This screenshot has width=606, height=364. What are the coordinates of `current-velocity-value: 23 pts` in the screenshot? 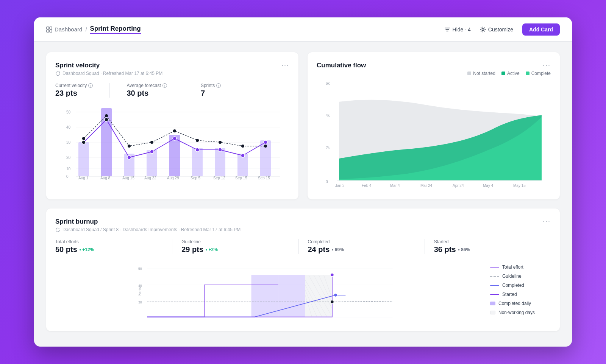 It's located at (74, 93).